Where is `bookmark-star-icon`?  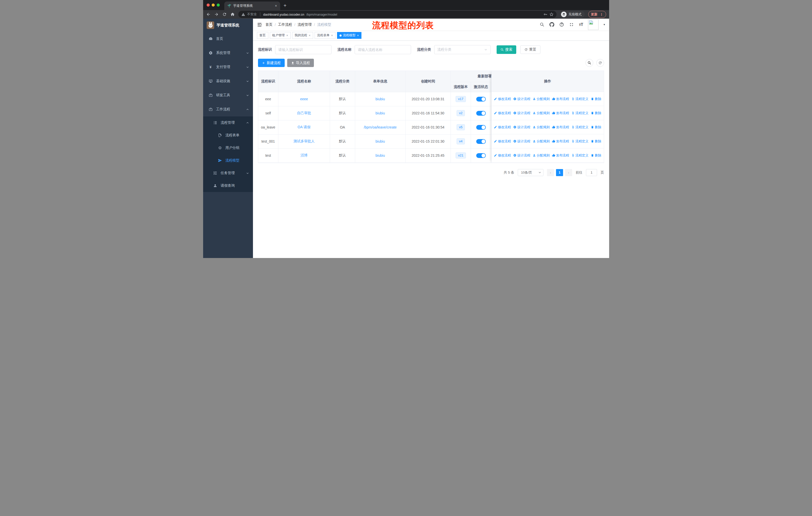
bookmark-star-icon is located at coordinates (551, 15).